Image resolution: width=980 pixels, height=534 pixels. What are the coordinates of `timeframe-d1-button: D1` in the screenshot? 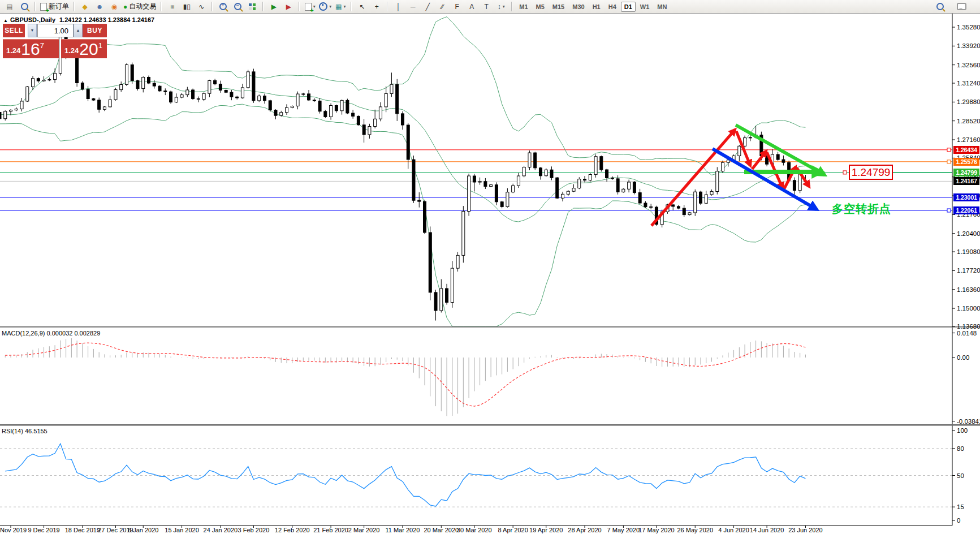 It's located at (628, 7).